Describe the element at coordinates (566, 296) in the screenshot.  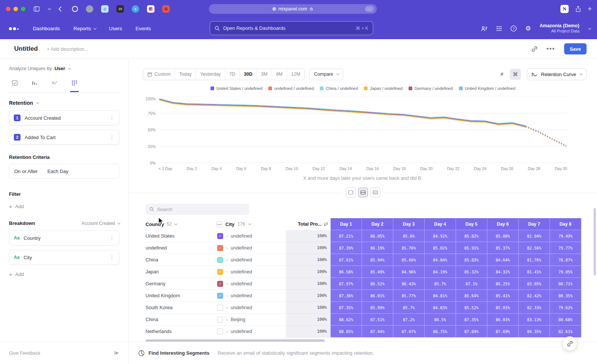
I see `day-value-cell: 80.35%` at that location.